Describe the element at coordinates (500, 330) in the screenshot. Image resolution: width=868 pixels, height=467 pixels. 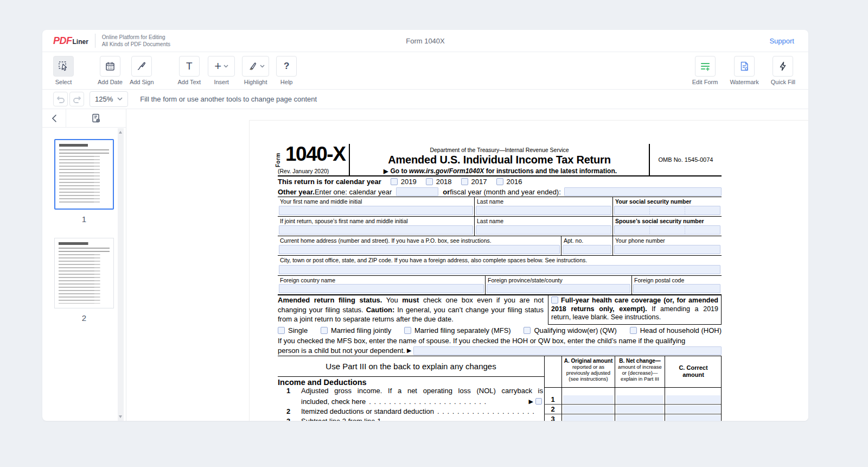
I see `filing-status-options: Single Married filing jointly Married fi…` at that location.